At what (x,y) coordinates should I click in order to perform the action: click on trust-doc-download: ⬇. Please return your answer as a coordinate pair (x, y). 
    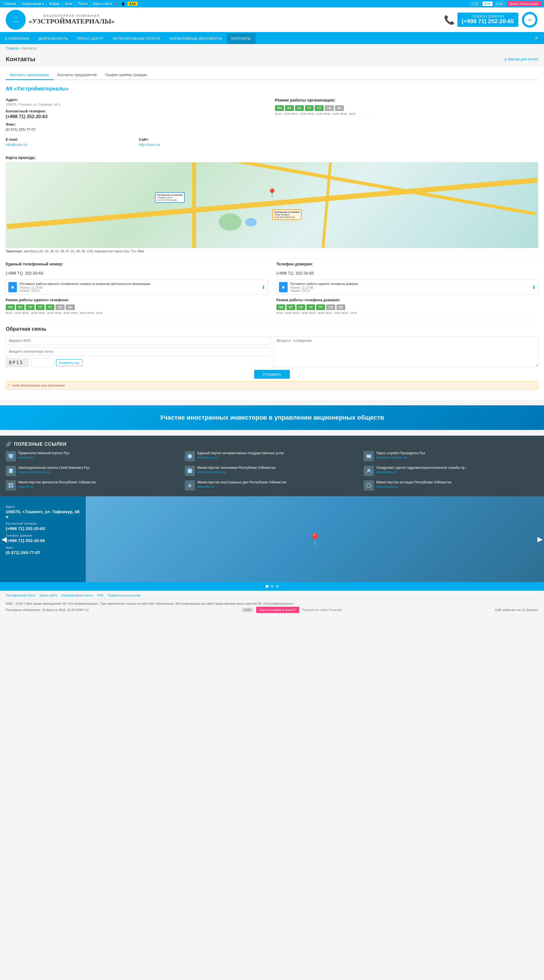
    Looking at the image, I should click on (534, 287).